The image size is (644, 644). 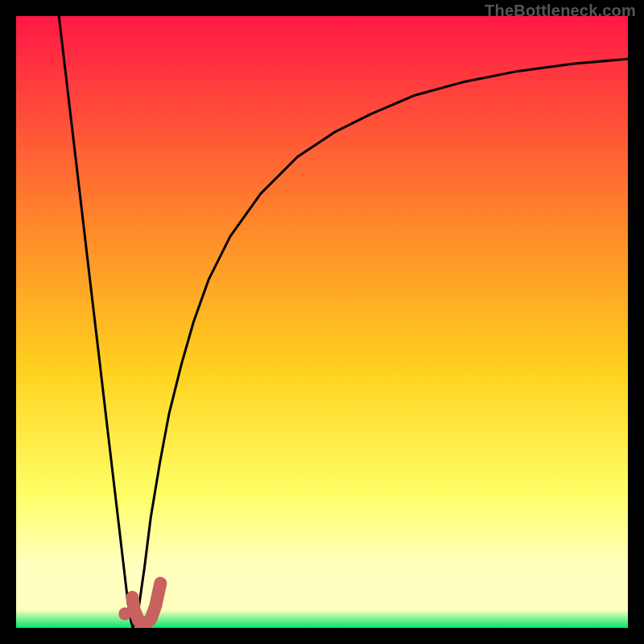 I want to click on marker-dot, so click(x=125, y=614).